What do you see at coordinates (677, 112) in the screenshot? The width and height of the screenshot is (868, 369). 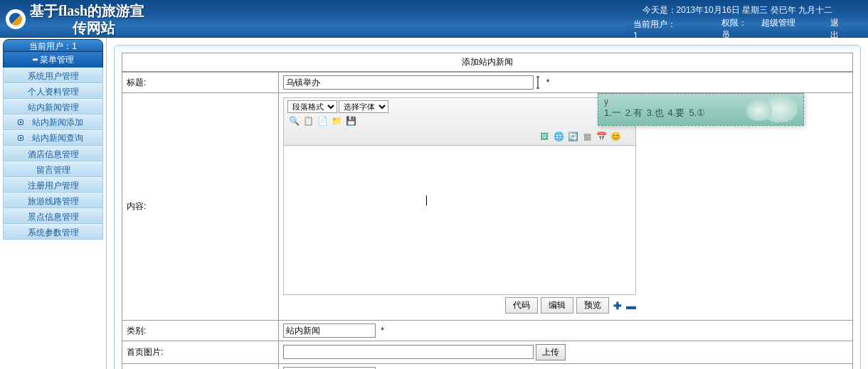 I see `ime-candidate: 4.要` at bounding box center [677, 112].